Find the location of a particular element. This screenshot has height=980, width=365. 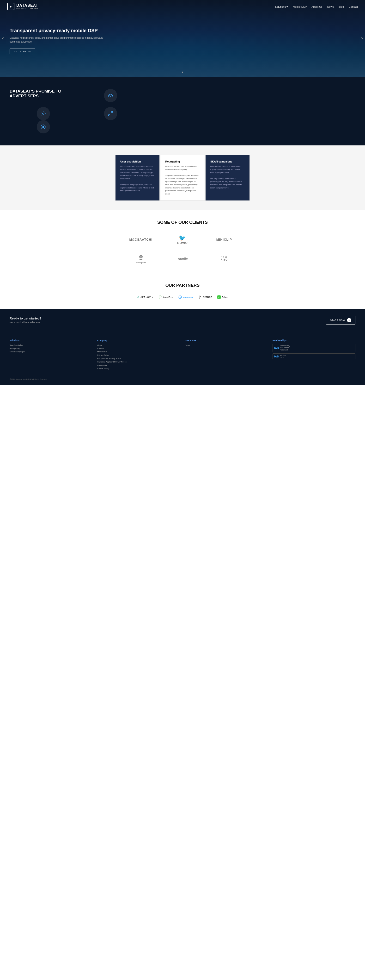

footer-link-careers: Careers is located at coordinates (139, 348).